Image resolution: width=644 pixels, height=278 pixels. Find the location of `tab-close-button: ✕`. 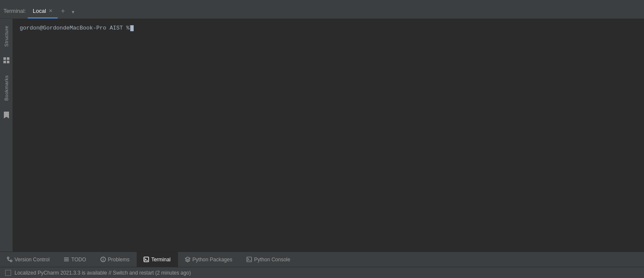

tab-close-button: ✕ is located at coordinates (50, 11).